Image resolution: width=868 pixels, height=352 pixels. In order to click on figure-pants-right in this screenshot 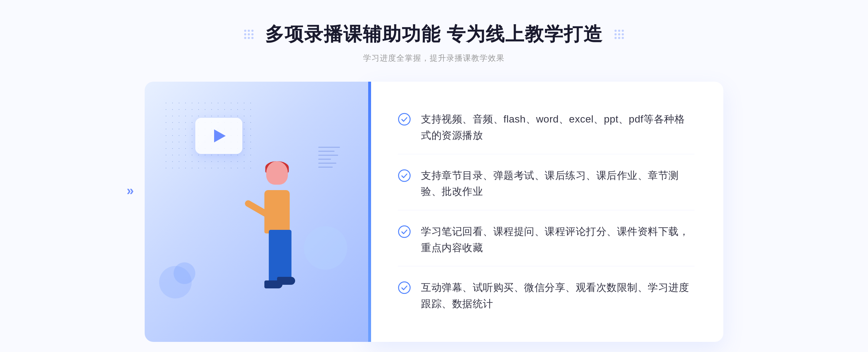, I will do `click(285, 255)`.